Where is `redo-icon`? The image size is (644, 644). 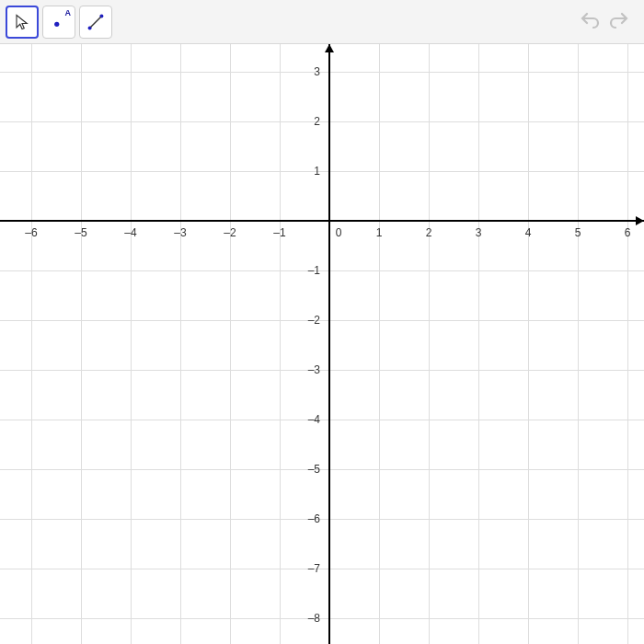 redo-icon is located at coordinates (619, 22).